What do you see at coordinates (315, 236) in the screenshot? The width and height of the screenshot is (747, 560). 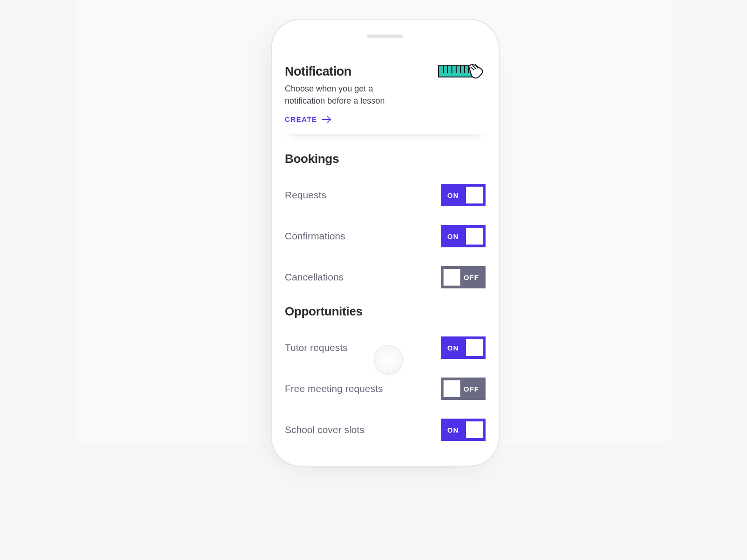 I see `setting-label: Confirmations` at bounding box center [315, 236].